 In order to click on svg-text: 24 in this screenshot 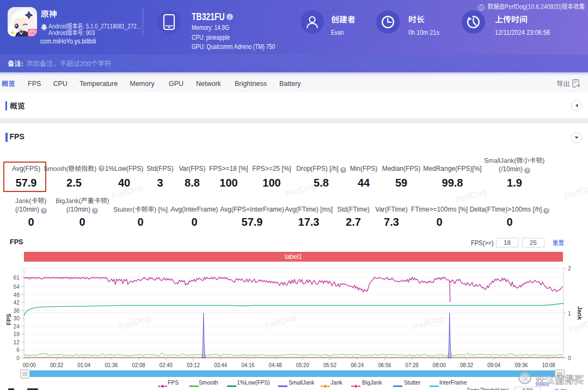, I will do `click(17, 326)`.